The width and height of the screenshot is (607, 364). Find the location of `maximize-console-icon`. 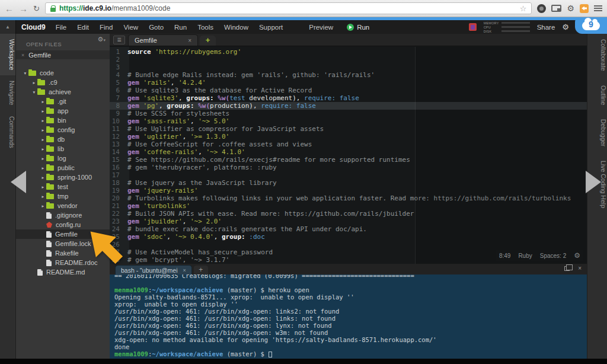

maximize-console-icon is located at coordinates (567, 269).